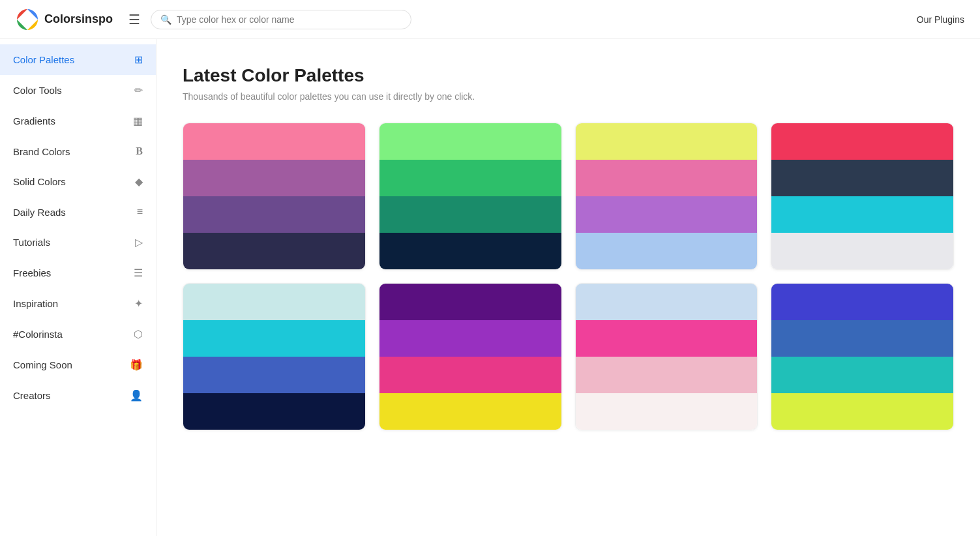 This screenshot has width=980, height=536. Describe the element at coordinates (78, 20) in the screenshot. I see `logo-text: Colorsinspo` at that location.